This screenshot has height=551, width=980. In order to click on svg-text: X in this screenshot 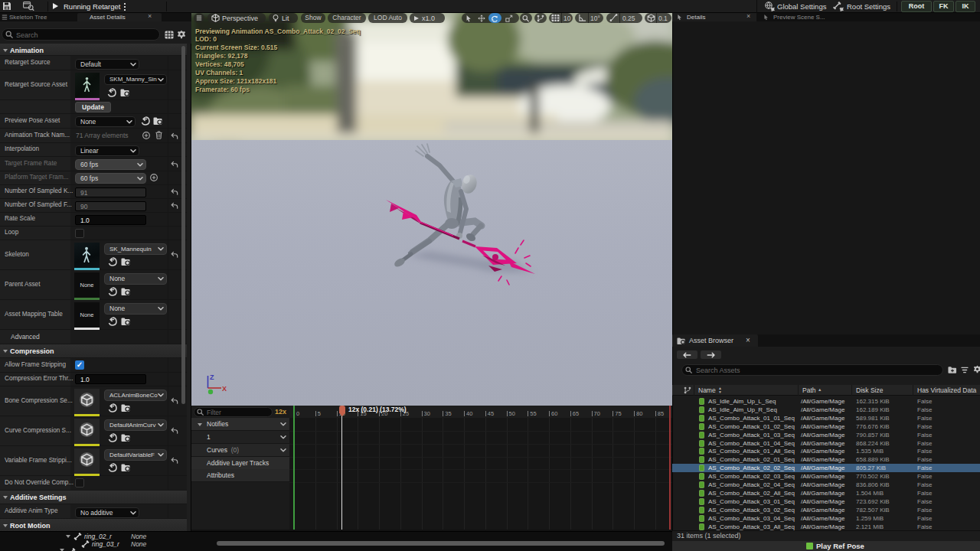, I will do `click(224, 389)`.